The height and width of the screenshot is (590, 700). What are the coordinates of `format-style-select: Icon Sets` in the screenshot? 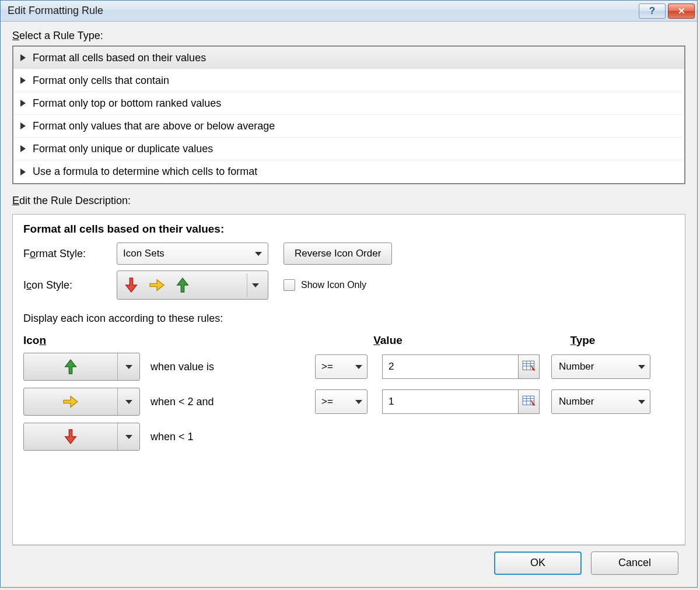 It's located at (192, 254).